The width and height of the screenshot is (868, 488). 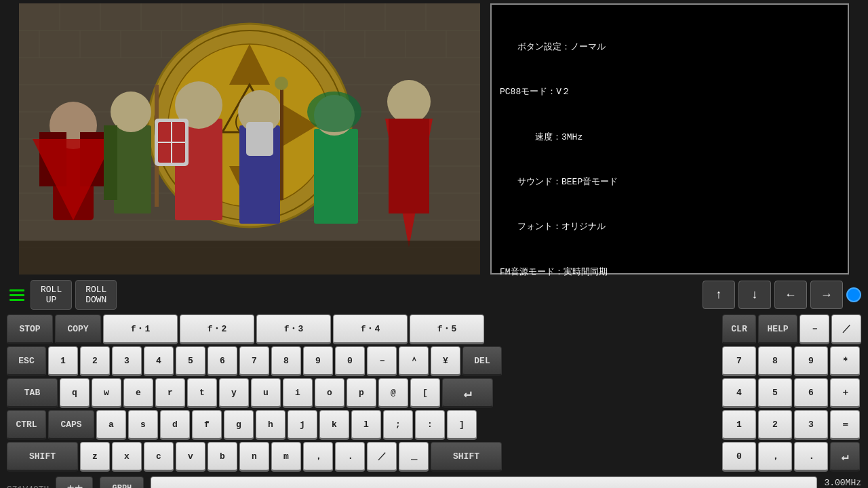 What do you see at coordinates (739, 329) in the screenshot?
I see `clr-key: CLR` at bounding box center [739, 329].